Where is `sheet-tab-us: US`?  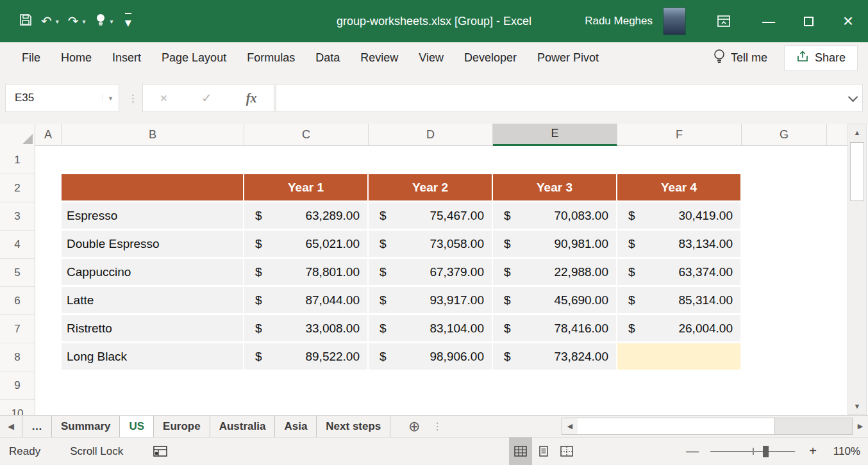
sheet-tab-us: US is located at coordinates (137, 427).